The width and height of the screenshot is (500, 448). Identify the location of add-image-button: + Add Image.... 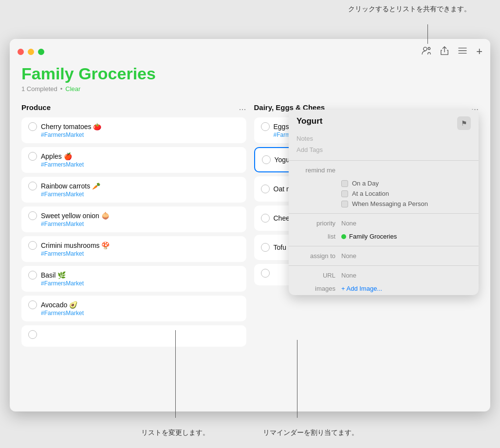
(362, 288).